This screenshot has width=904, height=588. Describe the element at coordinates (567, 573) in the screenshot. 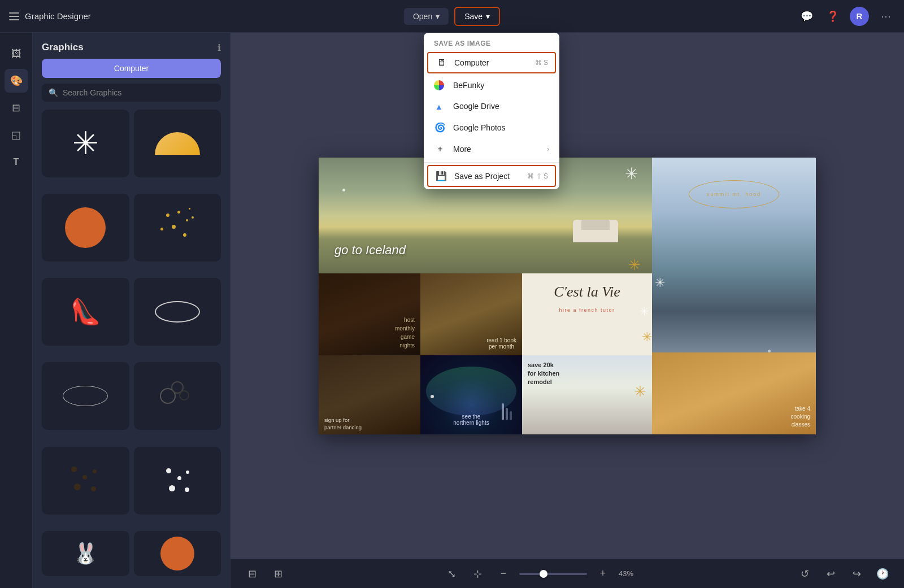

I see `bottom-bar: ⊟ ⊞ ⤡ ⊹ − + 43% ↺ ↩ ↪ 🕐` at that location.